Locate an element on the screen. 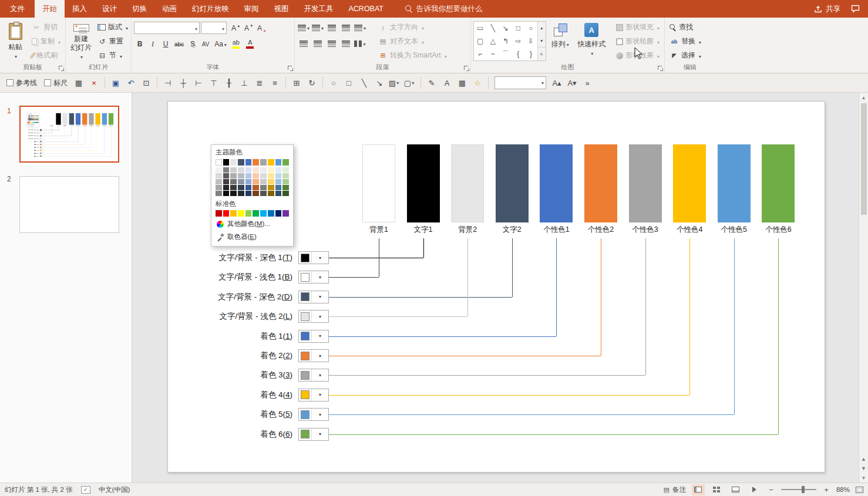  tab-slideshow: 幻灯片放映 is located at coordinates (210, 9).